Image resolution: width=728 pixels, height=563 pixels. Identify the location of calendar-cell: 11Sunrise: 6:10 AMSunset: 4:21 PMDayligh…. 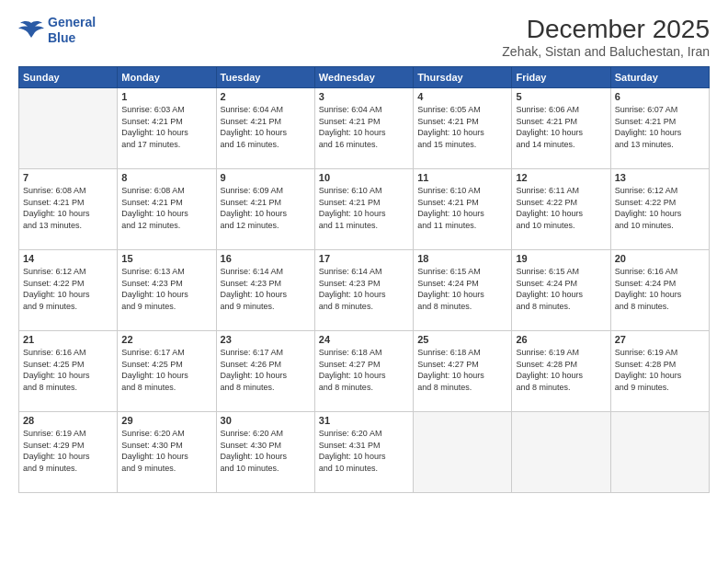
(463, 210).